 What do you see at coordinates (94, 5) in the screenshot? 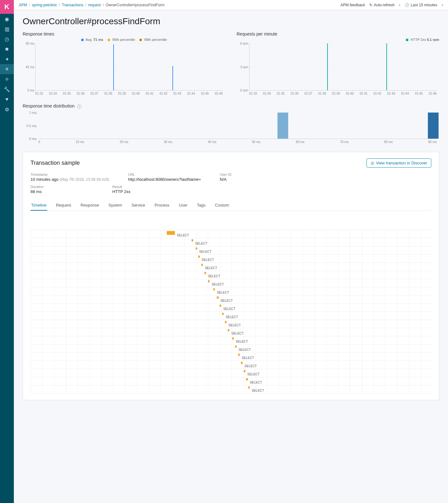
I see `breadcrumb-item: request` at bounding box center [94, 5].